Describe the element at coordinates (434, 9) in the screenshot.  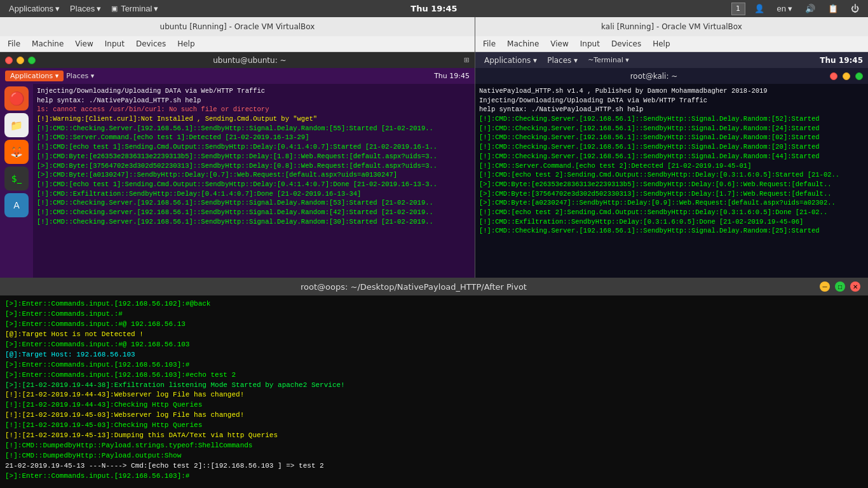
I see `system-bar: Applications ▾ Places ▾ ▣ Terminal ▾ Thu…` at that location.